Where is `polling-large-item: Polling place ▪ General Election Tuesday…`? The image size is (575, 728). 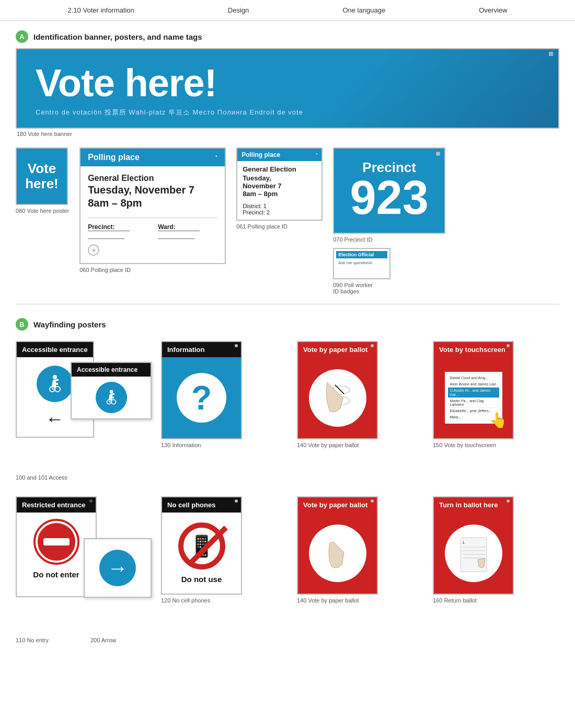 polling-large-item: Polling place ▪ General Election Tuesday… is located at coordinates (153, 210).